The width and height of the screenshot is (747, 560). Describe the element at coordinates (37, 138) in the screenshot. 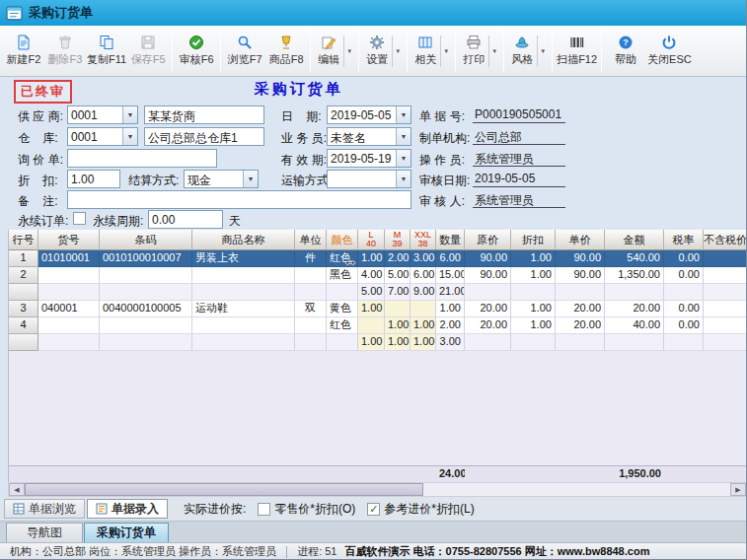

I see `warehouse-label: 仓 库:` at that location.